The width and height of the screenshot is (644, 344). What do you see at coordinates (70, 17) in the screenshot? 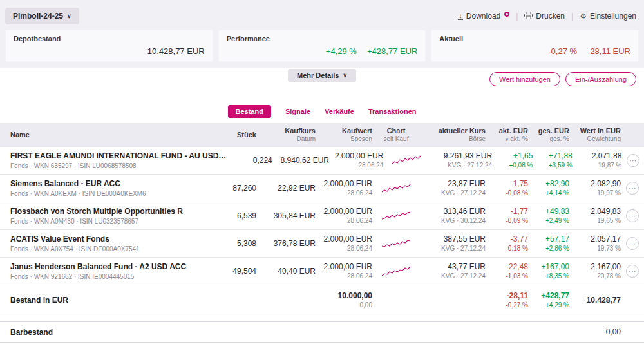
I see `chevron-down-icon: ∨` at bounding box center [70, 17].